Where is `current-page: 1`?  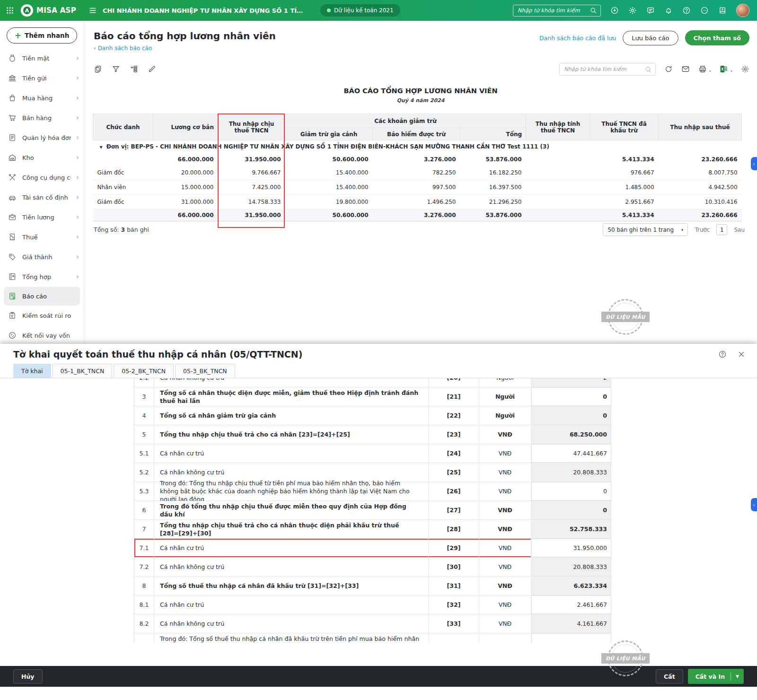
current-page: 1 is located at coordinates (722, 230).